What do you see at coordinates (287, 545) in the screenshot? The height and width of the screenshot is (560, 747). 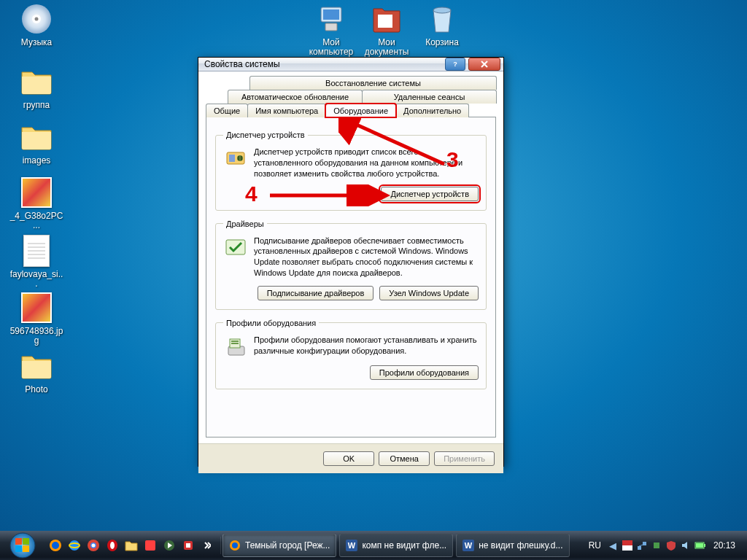 I see `task-label: Темный город [Реж...` at bounding box center [287, 545].